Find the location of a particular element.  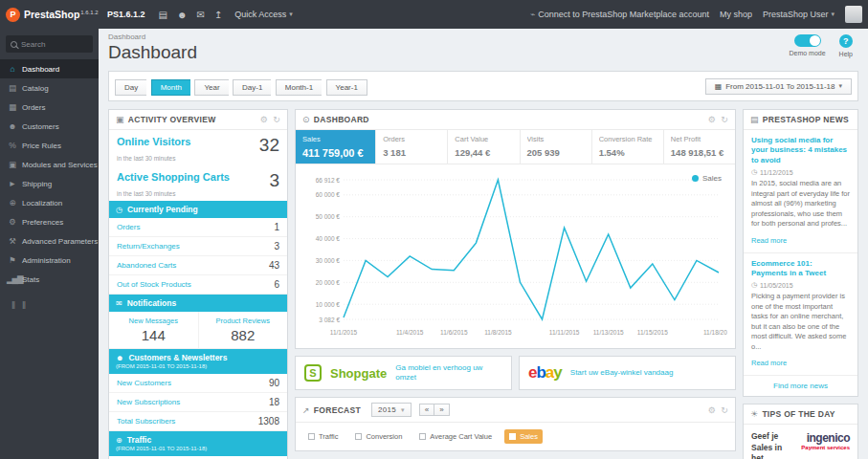

shopgate-promo: S Shopgate Ga mobiel en verhoog uw omzet is located at coordinates (404, 373).